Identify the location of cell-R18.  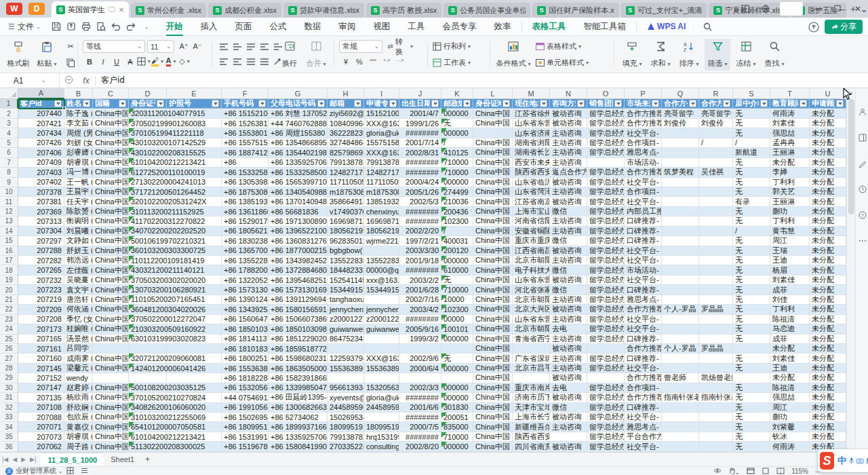
(716, 270).